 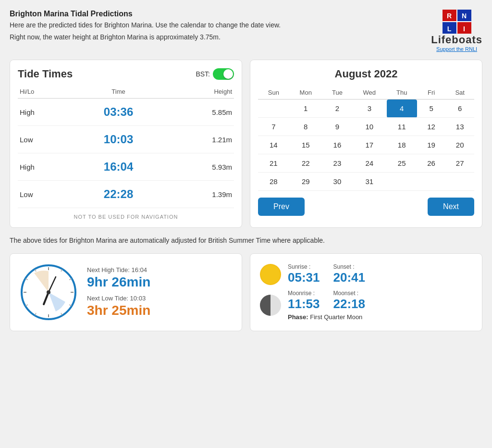 What do you see at coordinates (119, 270) in the screenshot?
I see `next-high-label: Next High Tide: 16:04` at bounding box center [119, 270].